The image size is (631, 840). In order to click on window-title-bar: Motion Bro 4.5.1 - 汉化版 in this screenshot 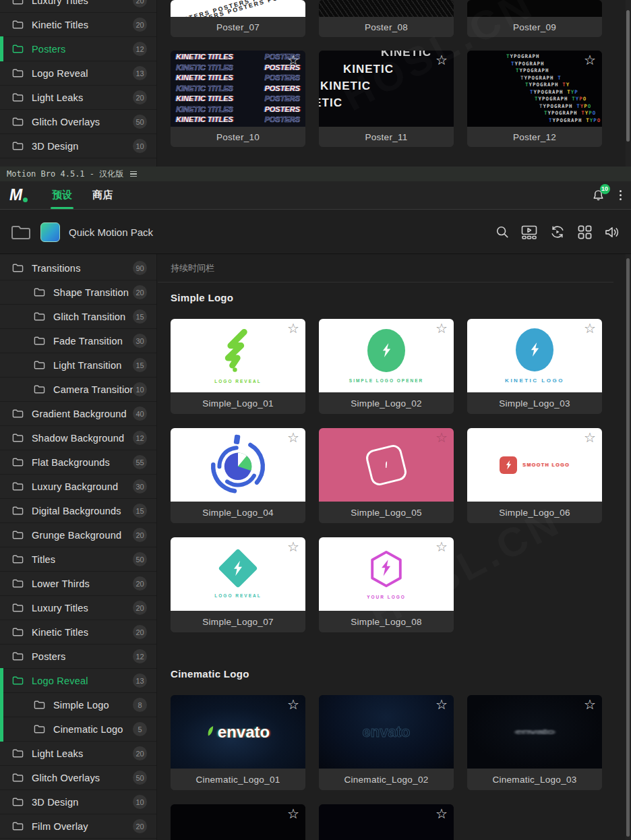, I will do `click(316, 174)`.